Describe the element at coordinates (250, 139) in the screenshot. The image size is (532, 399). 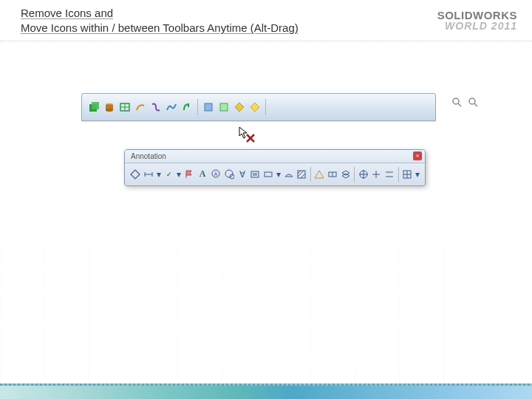
I see `remove-x-icon` at that location.